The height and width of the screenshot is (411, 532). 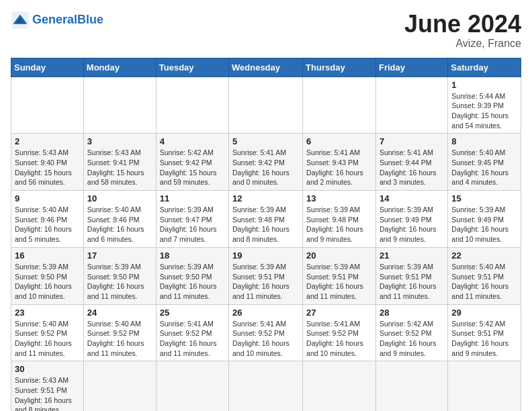 I want to click on weekday-header-thursday: Thursday, so click(x=340, y=67).